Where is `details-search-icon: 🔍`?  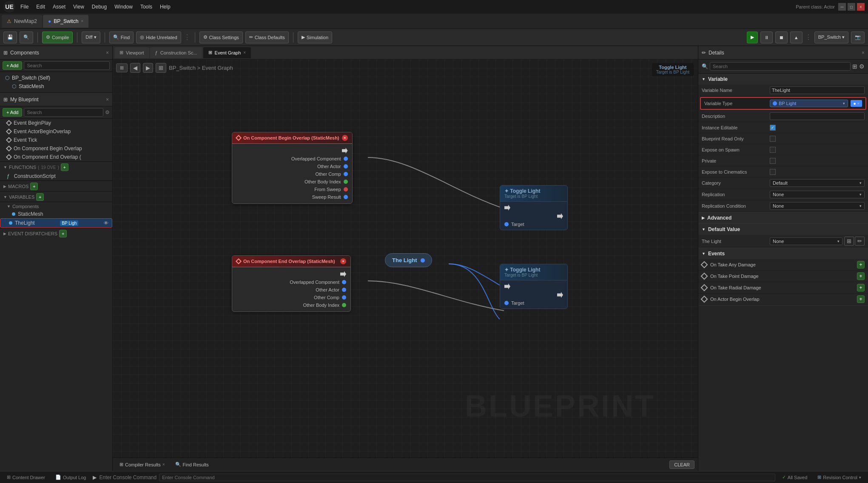 details-search-icon: 🔍 is located at coordinates (705, 66).